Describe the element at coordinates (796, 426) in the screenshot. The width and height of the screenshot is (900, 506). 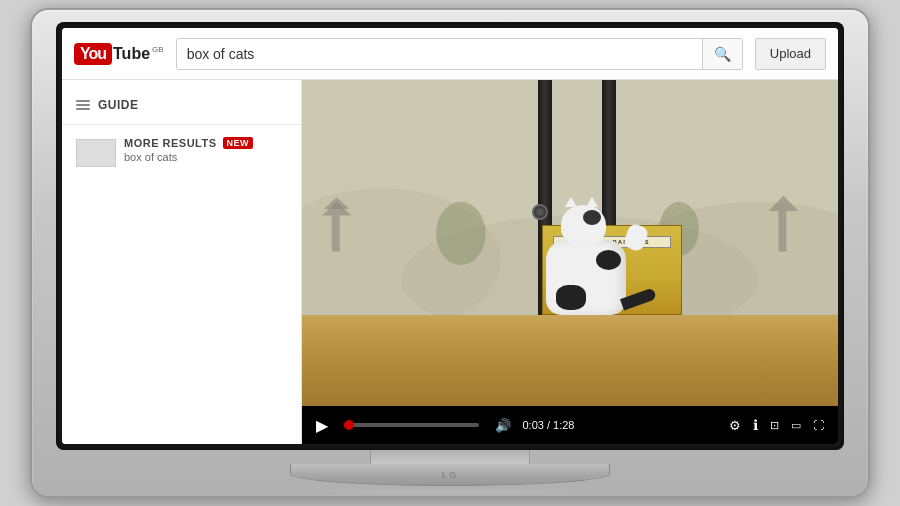
I see `theater-button: ▭` at that location.